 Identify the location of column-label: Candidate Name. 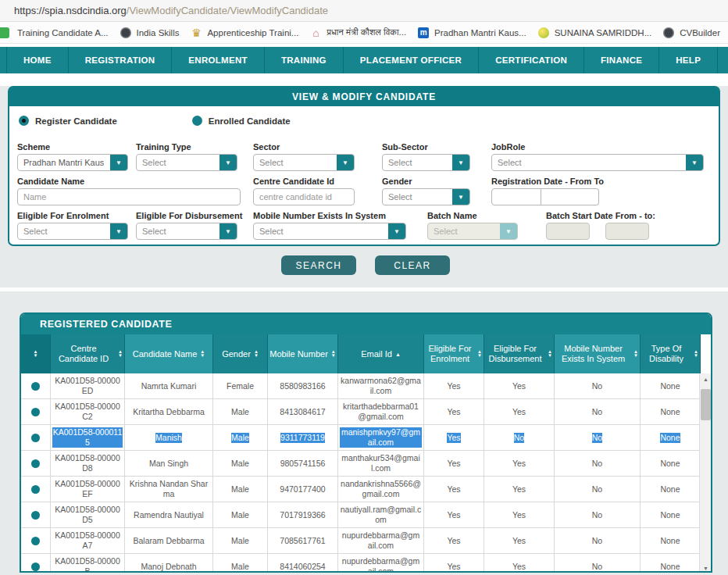
(166, 355).